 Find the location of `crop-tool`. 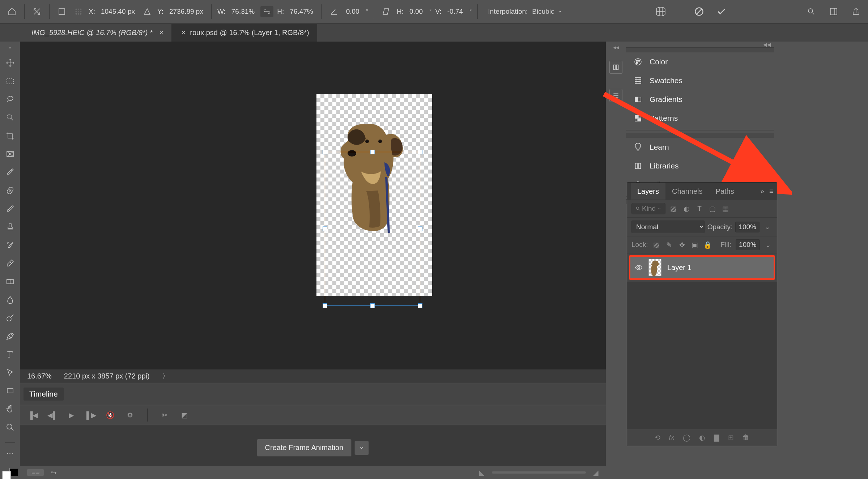

crop-tool is located at coordinates (10, 136).